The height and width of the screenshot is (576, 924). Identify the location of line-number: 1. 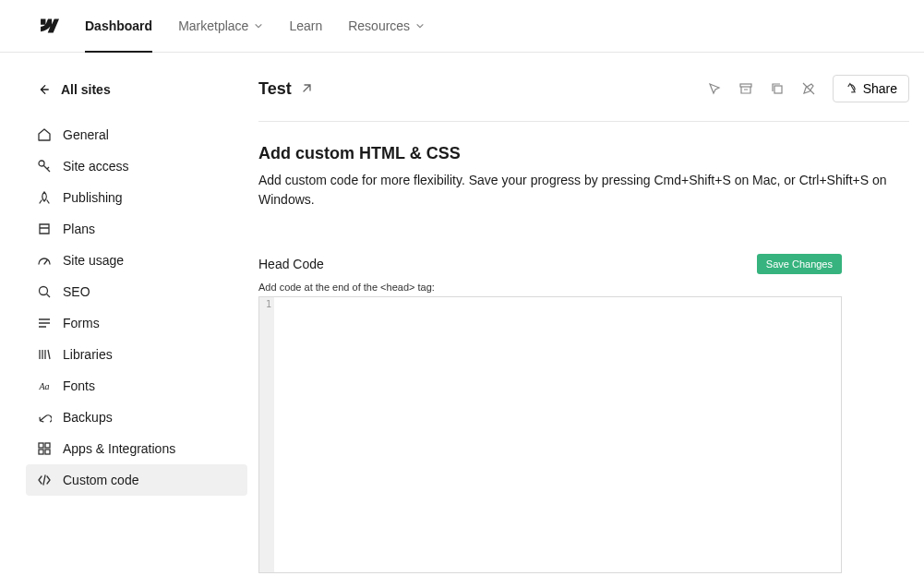
(269, 305).